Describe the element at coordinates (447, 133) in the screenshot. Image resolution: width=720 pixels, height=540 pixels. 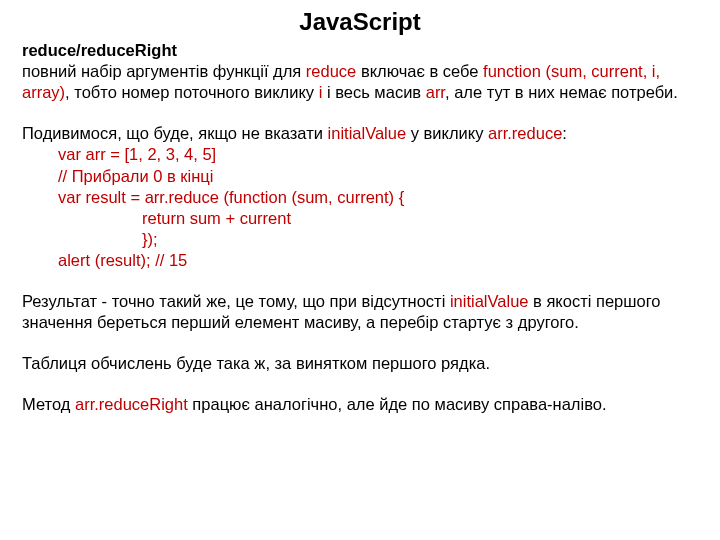
I see `text: у виклику` at that location.